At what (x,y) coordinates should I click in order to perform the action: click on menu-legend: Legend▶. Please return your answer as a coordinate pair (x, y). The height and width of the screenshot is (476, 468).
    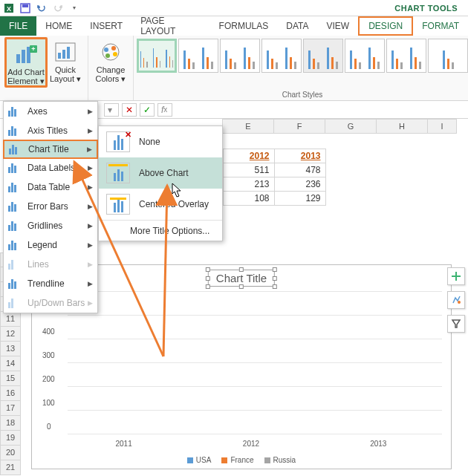
    Looking at the image, I should click on (51, 245).